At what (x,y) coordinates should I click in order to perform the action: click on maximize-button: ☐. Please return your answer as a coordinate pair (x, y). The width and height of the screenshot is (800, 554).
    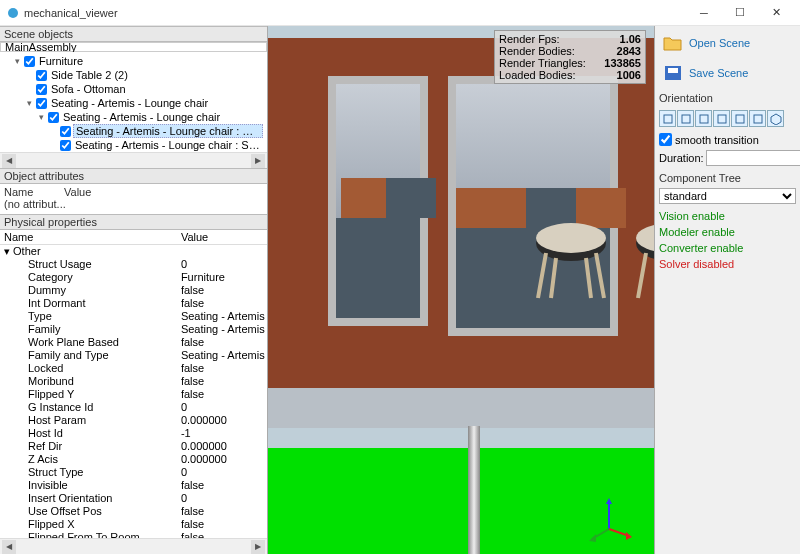
    Looking at the image, I should click on (740, 13).